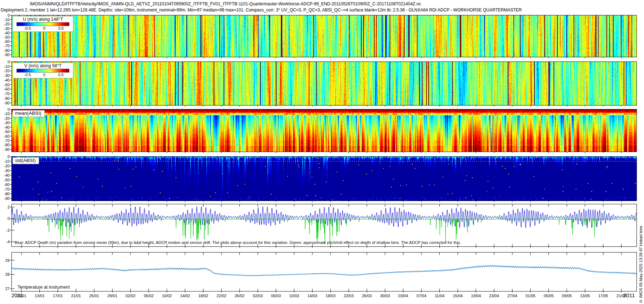 This screenshot has width=644, height=304. Describe the element at coordinates (258, 296) in the screenshot. I see `x-tick-label: 02/03` at that location.